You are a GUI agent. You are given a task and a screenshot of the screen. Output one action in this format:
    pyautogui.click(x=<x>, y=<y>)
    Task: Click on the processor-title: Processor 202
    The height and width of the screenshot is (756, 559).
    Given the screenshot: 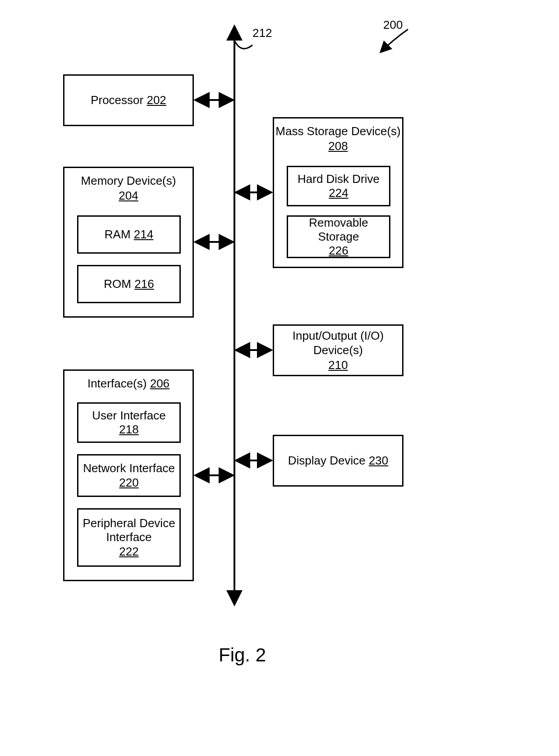 What is the action you would take?
    pyautogui.click(x=128, y=100)
    